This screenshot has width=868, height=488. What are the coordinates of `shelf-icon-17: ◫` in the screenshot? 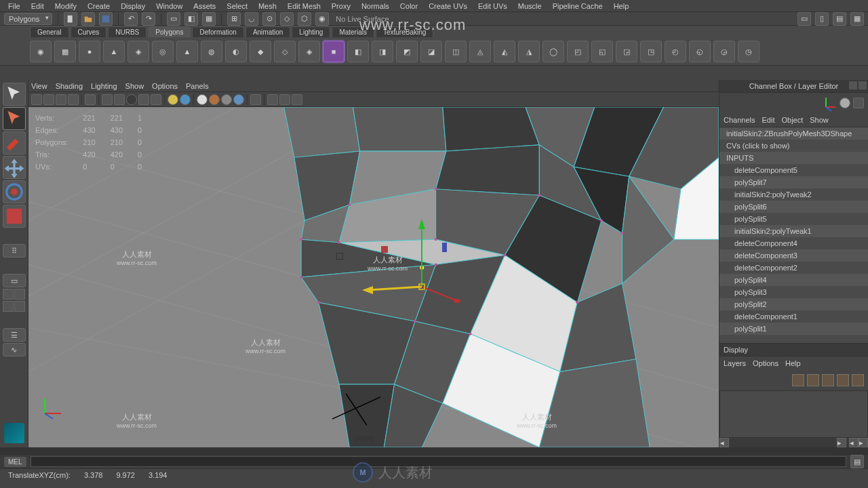 It's located at (456, 52).